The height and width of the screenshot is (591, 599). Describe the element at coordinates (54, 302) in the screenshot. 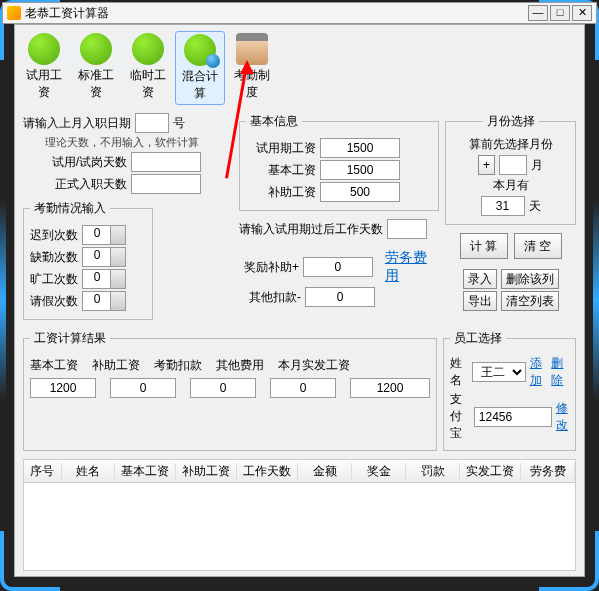

I see `leave-label: 请假次数` at that location.